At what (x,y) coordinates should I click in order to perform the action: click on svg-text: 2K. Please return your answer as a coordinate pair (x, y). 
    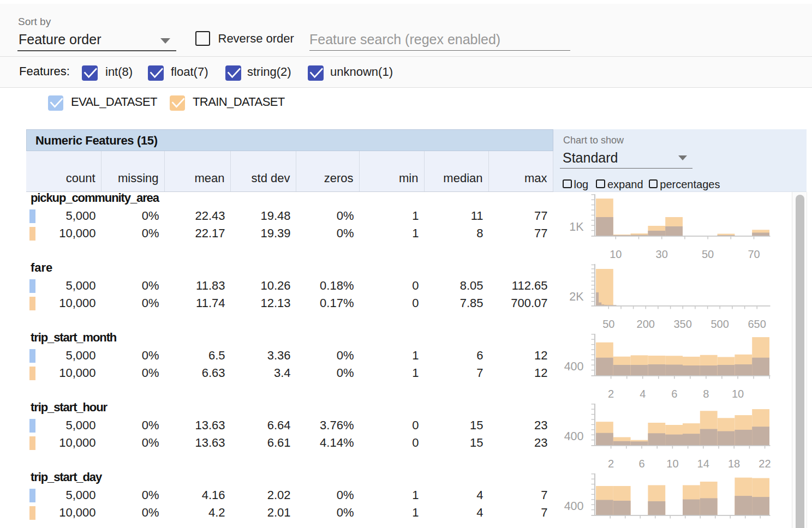
    Looking at the image, I should click on (576, 297).